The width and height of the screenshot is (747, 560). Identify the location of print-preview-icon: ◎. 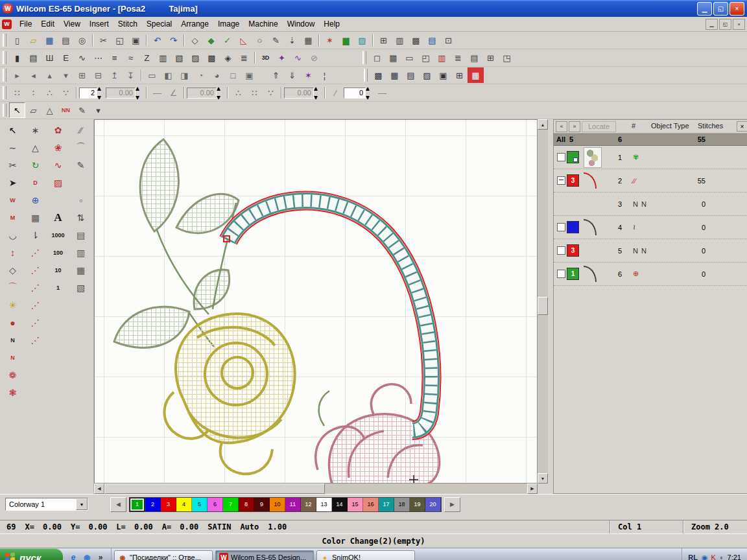
(82, 40).